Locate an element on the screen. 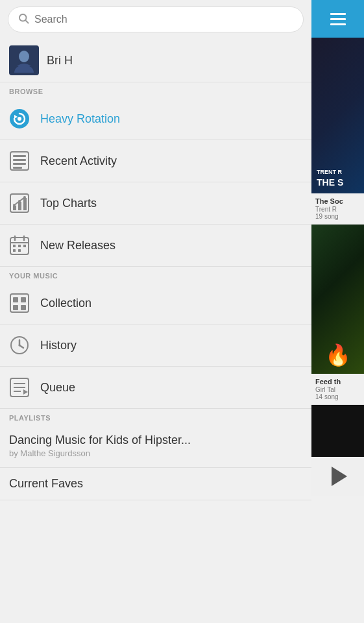 The height and width of the screenshot is (623, 364). chart-icon is located at coordinates (19, 203).